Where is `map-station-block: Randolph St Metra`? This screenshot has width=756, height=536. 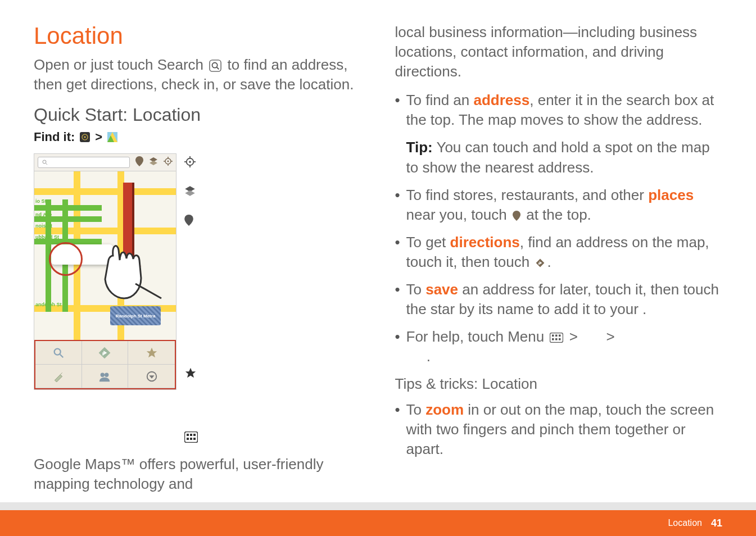 map-station-block: Randolph St Metra is located at coordinates (135, 316).